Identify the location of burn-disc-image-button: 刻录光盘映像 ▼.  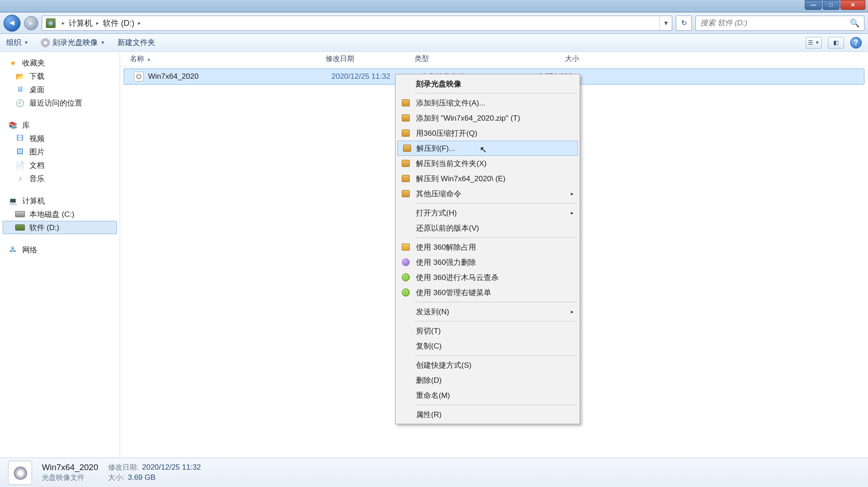
(73, 43).